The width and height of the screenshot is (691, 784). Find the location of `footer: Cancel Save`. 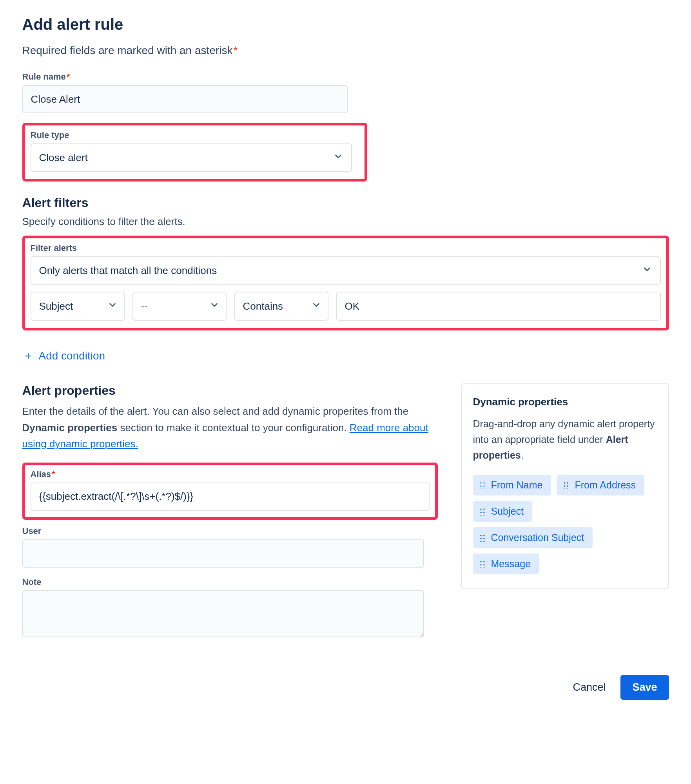

footer: Cancel Save is located at coordinates (346, 688).